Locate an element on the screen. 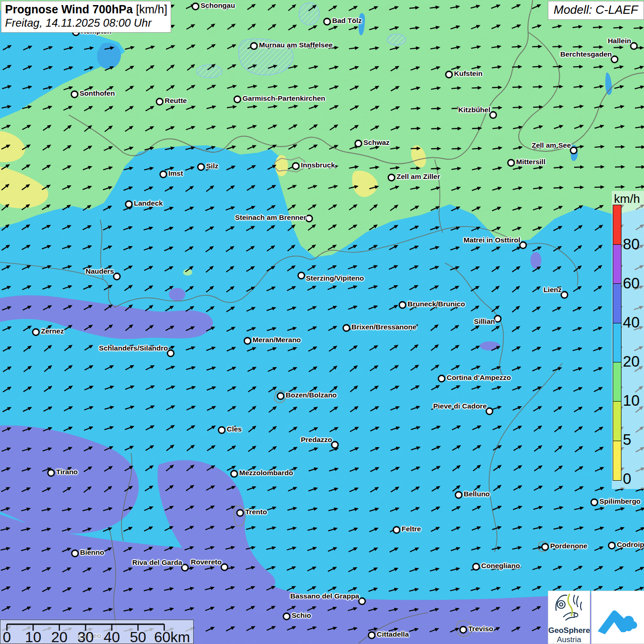 This screenshot has width=644, height=644. weather-app-logo-box is located at coordinates (617, 617).